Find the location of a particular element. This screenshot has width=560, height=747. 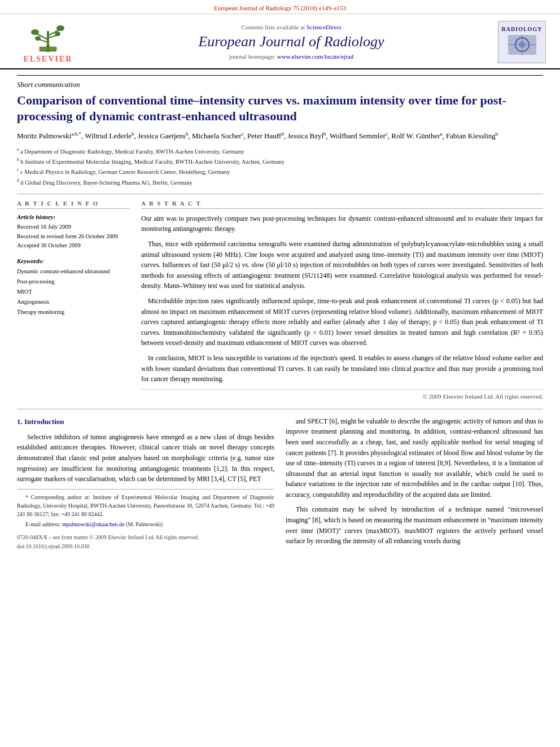

affil-c: c c Medical Physics in Radiology, German… is located at coordinates (280, 172).